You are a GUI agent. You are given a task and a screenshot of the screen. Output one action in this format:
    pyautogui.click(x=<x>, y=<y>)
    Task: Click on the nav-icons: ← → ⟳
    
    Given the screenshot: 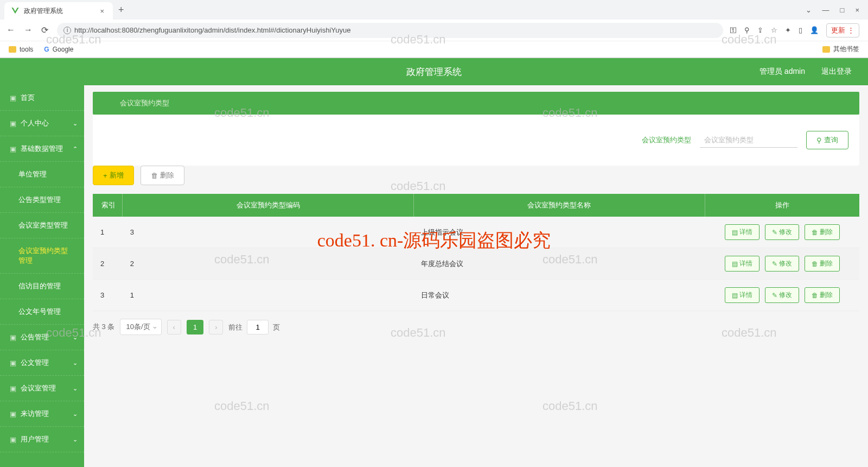 What is the action you would take?
    pyautogui.click(x=27, y=30)
    